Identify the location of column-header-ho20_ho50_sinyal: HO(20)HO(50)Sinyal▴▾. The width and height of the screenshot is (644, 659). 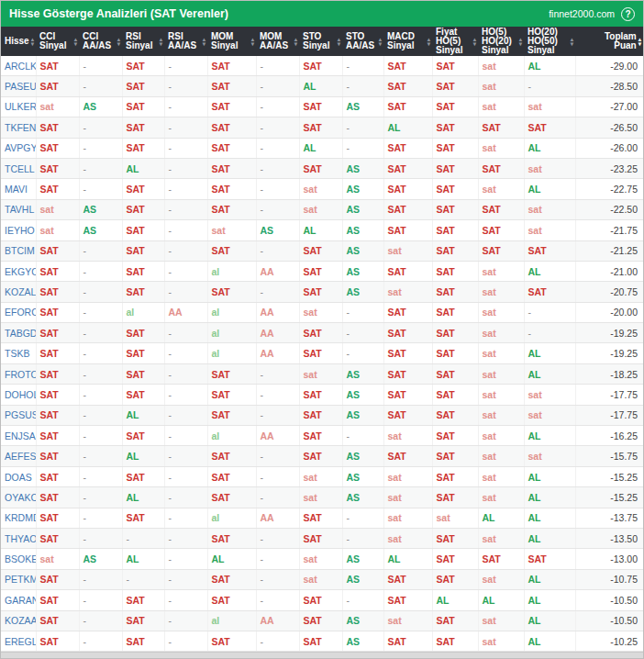
(550, 41).